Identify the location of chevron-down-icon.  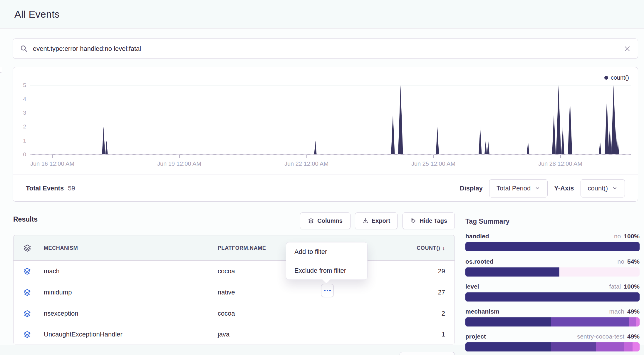
(615, 188).